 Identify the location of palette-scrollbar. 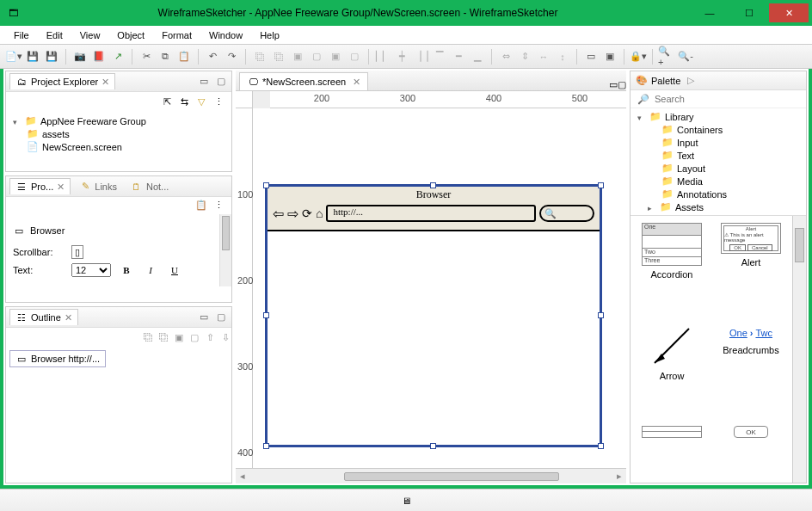
(799, 349).